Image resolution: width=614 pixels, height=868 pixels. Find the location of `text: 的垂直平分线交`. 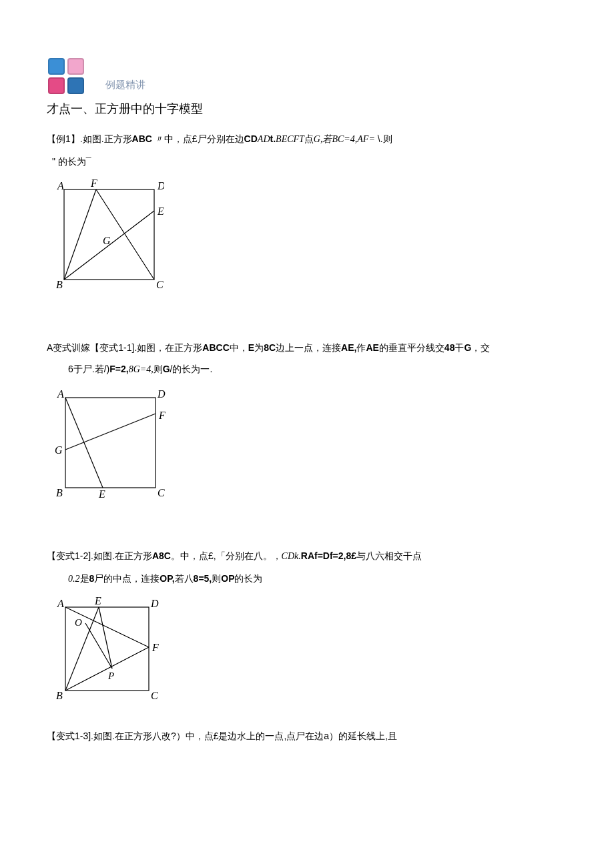

text: 的垂直平分线交 is located at coordinates (412, 348).